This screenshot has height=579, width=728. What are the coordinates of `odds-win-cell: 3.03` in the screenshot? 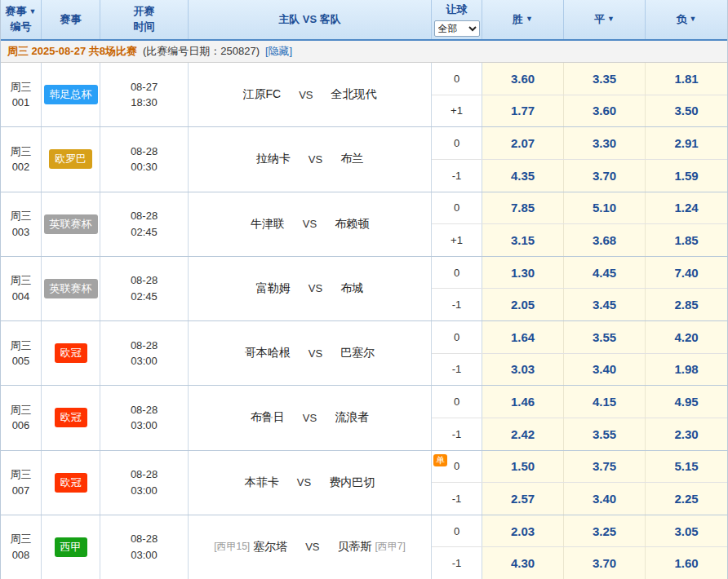 It's located at (523, 370).